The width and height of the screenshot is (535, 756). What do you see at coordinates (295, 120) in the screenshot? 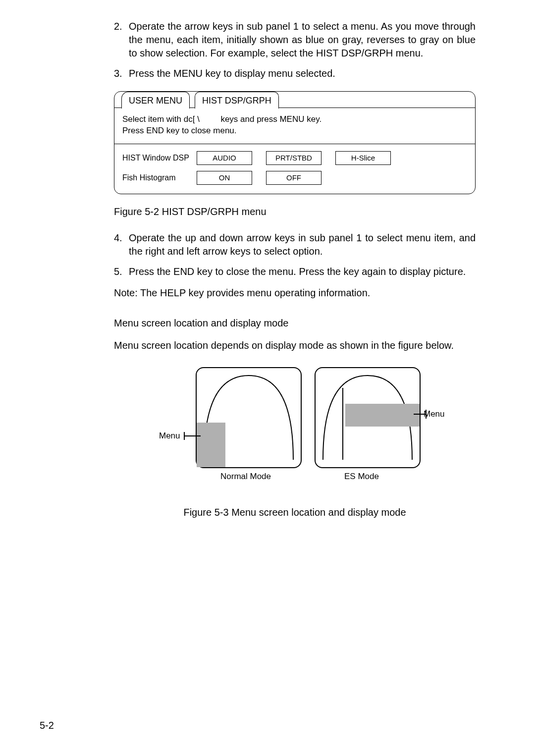
I see `instr-line-1: Select item with dc[ \ keys and press ME…` at bounding box center [295, 120].